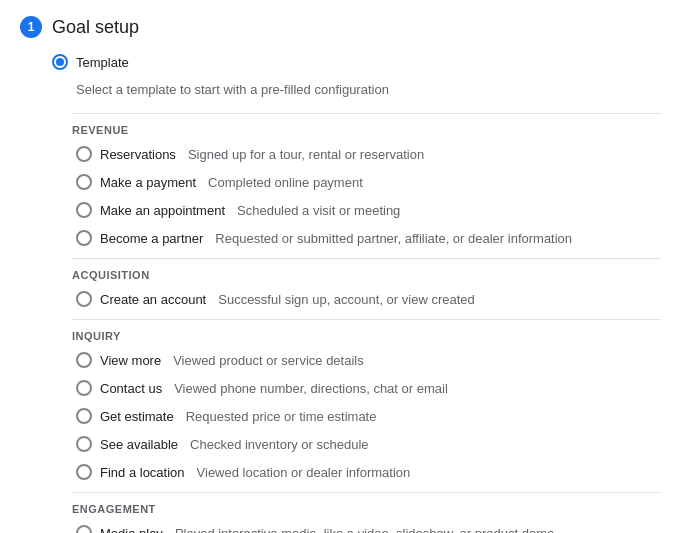  I want to click on divider-revenue, so click(366, 114).